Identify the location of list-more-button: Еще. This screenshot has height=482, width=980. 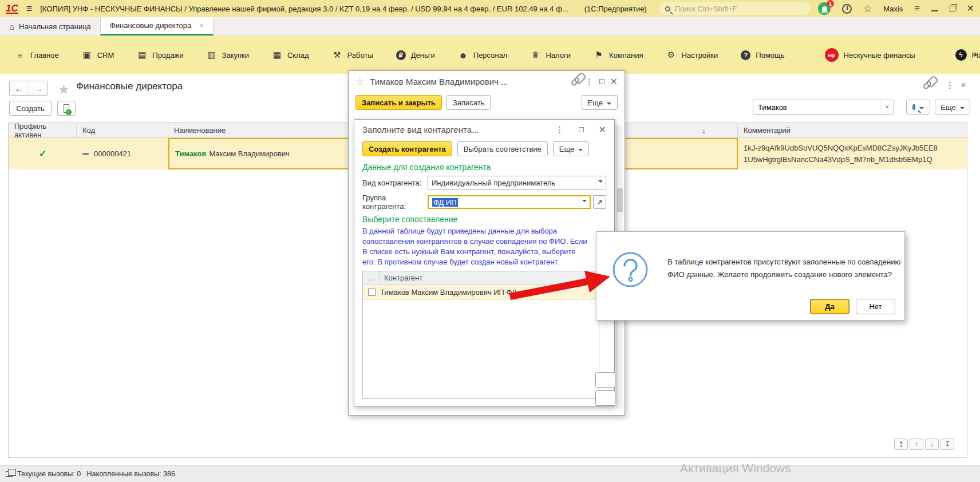
(953, 107).